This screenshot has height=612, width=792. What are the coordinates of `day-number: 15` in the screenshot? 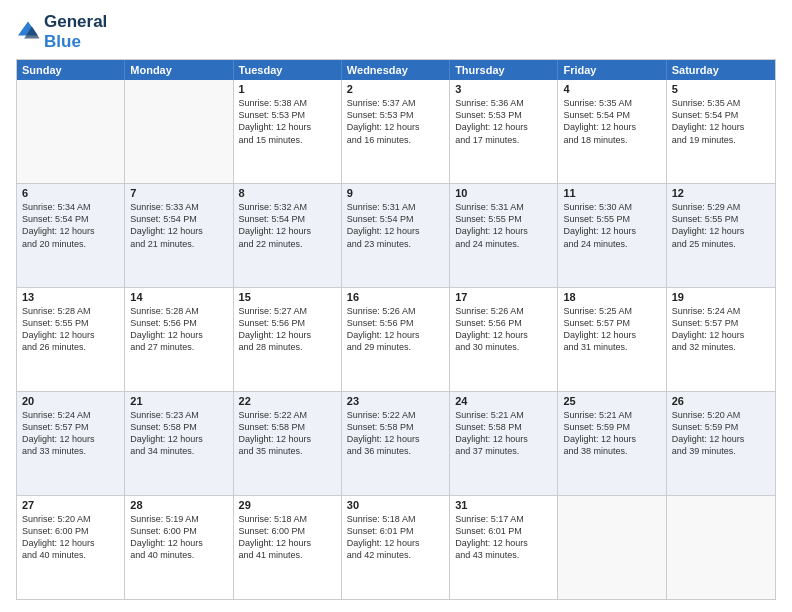 It's located at (288, 297).